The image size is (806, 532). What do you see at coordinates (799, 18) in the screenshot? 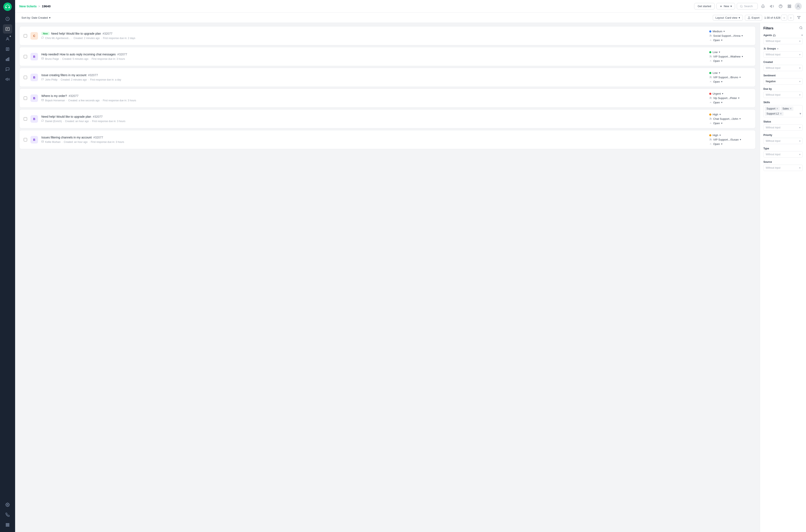
I see `filter-toggle-button` at bounding box center [799, 18].